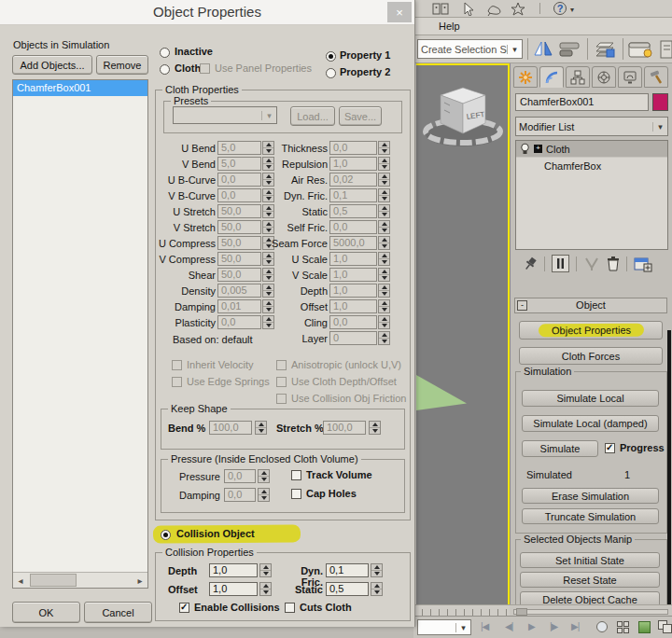  What do you see at coordinates (444, 627) in the screenshot?
I see `keyframe-filter-combo: ▾` at bounding box center [444, 627].